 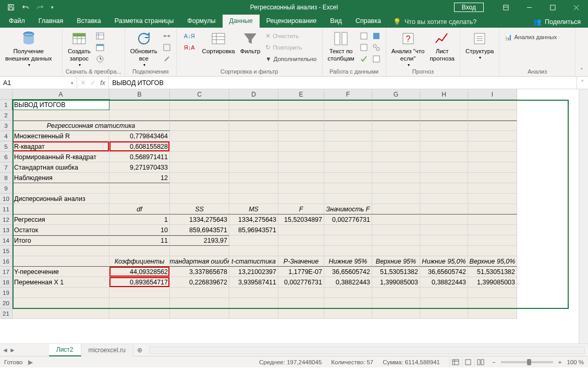 What do you see at coordinates (140, 94) in the screenshot?
I see `column-header: B` at bounding box center [140, 94].